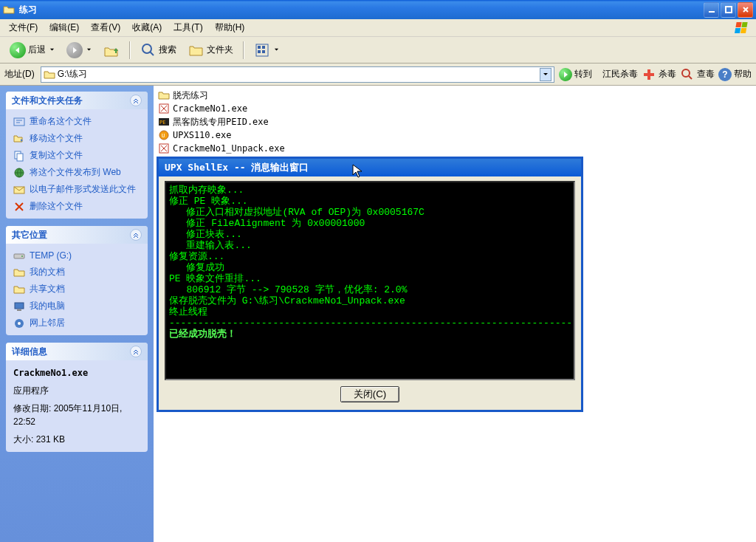  What do you see at coordinates (746, 10) in the screenshot?
I see `close-button` at bounding box center [746, 10].